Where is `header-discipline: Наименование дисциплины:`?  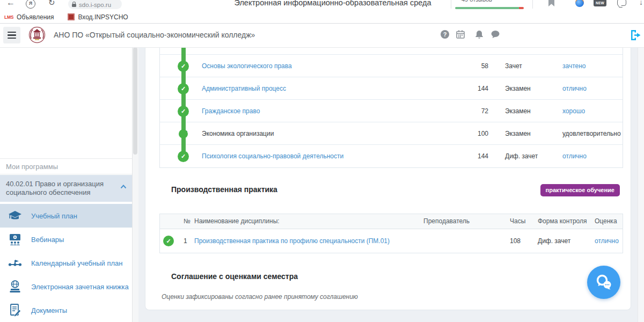
header-discipline: Наименование дисциплины: is located at coordinates (237, 221).